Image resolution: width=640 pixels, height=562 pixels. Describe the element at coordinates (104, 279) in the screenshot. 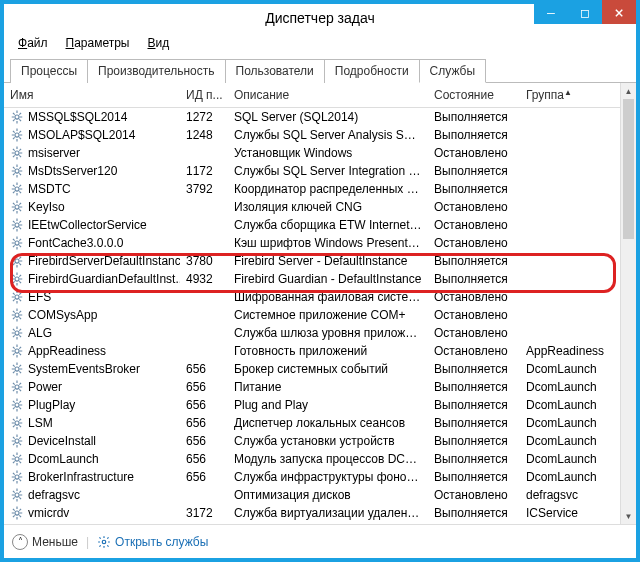

I see `service-name: FirebirdGuardianDefaultInst...` at that location.